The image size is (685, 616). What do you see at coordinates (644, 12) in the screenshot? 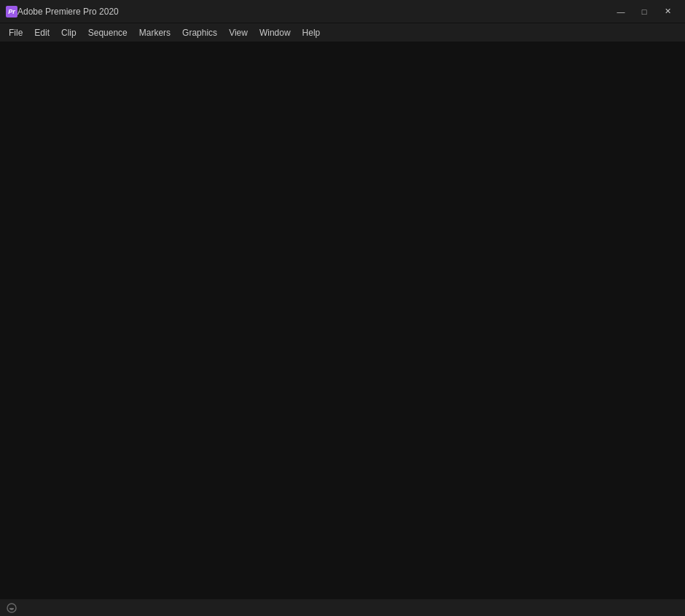
I see `maximize-button: □` at bounding box center [644, 12].